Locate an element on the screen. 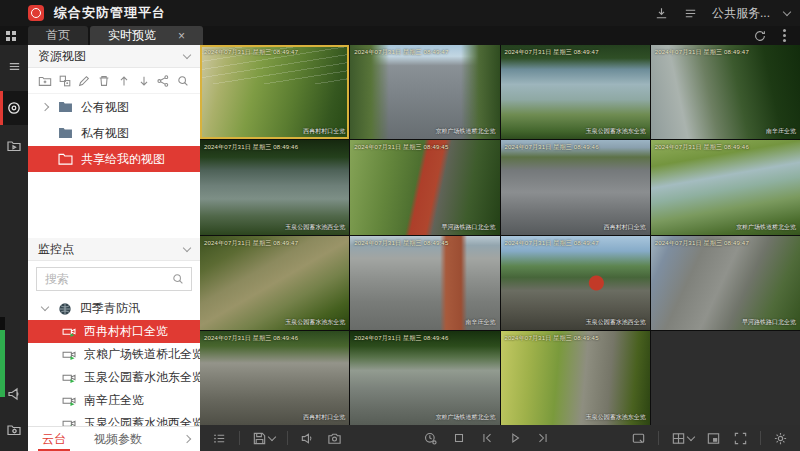  stream-list-icon is located at coordinates (220, 438).